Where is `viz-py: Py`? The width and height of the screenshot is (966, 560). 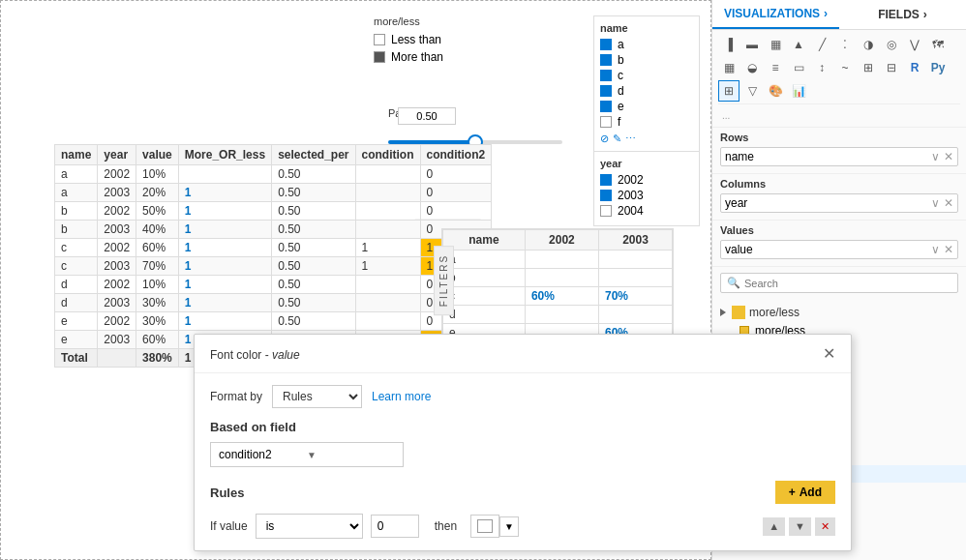 viz-py: Py is located at coordinates (938, 68).